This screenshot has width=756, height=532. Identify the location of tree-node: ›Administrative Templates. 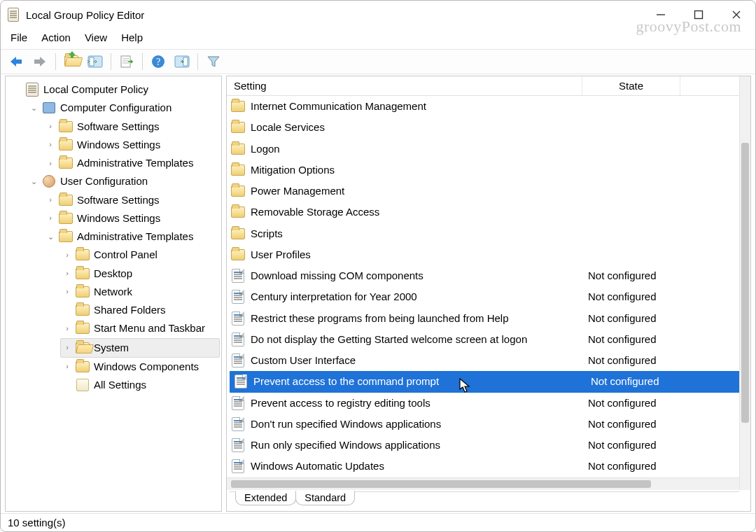
(132, 163).